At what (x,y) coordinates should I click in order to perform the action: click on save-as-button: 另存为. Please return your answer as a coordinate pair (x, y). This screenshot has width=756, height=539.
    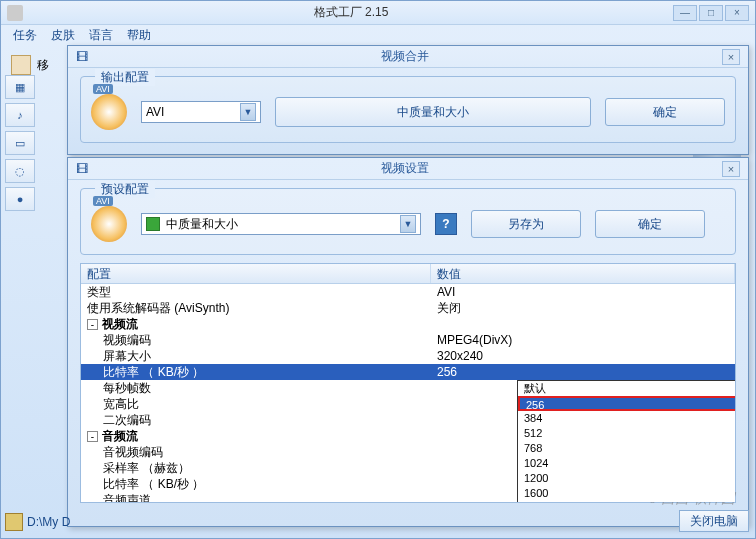
    Looking at the image, I should click on (526, 224).